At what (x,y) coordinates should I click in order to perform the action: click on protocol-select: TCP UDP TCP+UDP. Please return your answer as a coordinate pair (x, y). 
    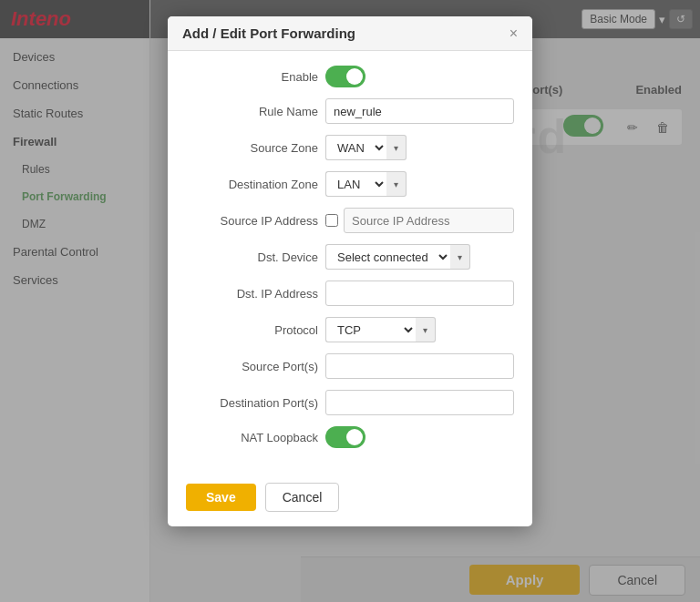
    Looking at the image, I should click on (370, 330).